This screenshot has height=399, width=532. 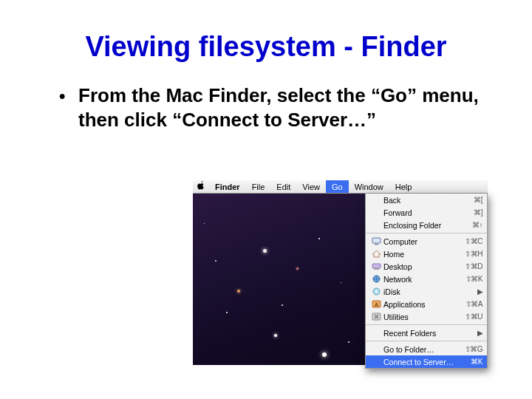 What do you see at coordinates (426, 281) in the screenshot?
I see `go-menu-dropdown: Back ⌘[ Forward ⌘] Enclosing Folder ⌘↑ C…` at bounding box center [426, 281].